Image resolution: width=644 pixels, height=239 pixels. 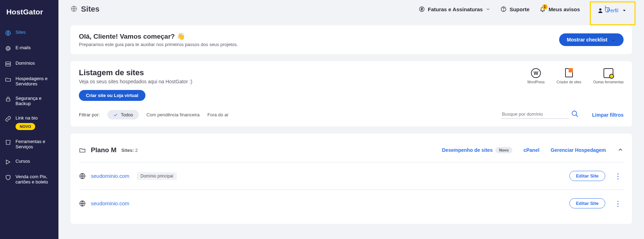 What do you see at coordinates (29, 180) in the screenshot?
I see `sidebar-item-payments: Venda com Pix, cartões e boleto` at bounding box center [29, 180].